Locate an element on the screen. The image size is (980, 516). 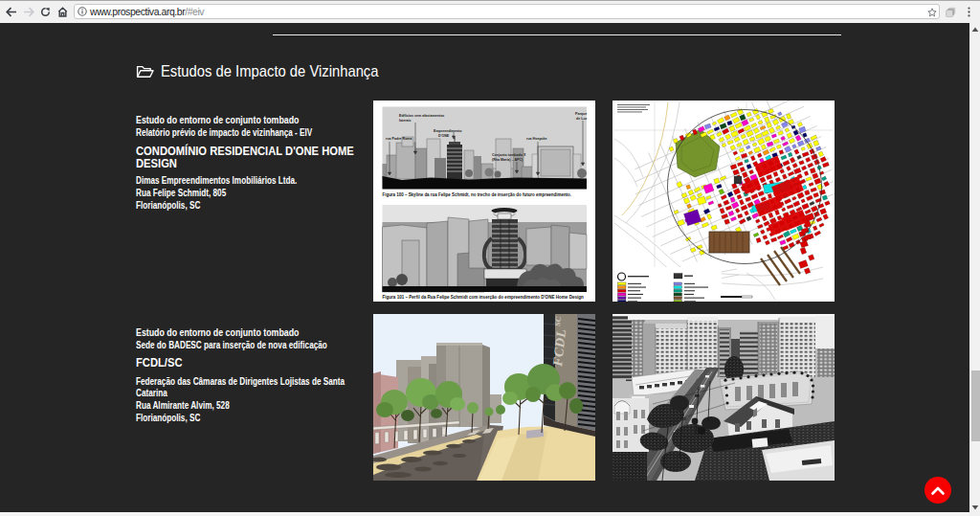
svg-text: SC is located at coordinates (558, 322).